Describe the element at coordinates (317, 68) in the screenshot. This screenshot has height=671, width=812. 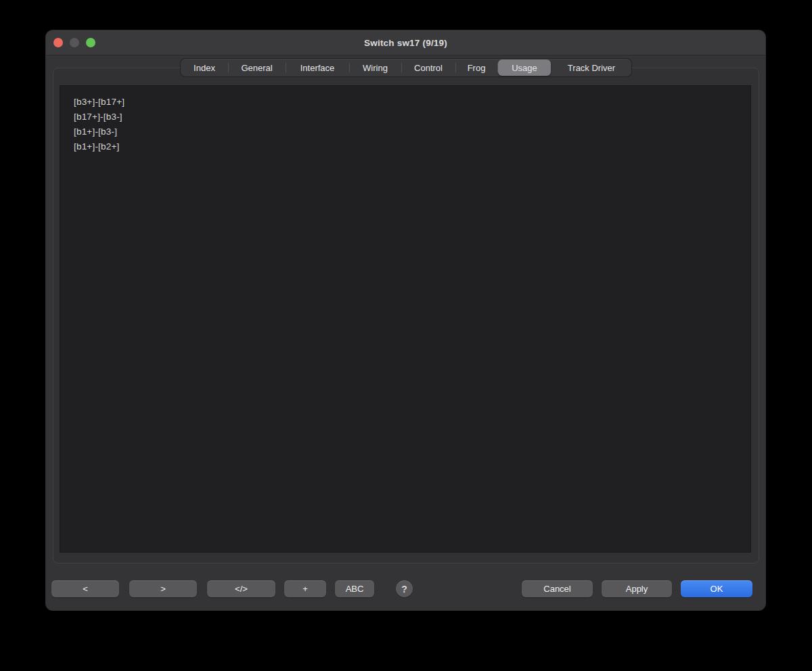
I see `tab-interface: Interface` at that location.